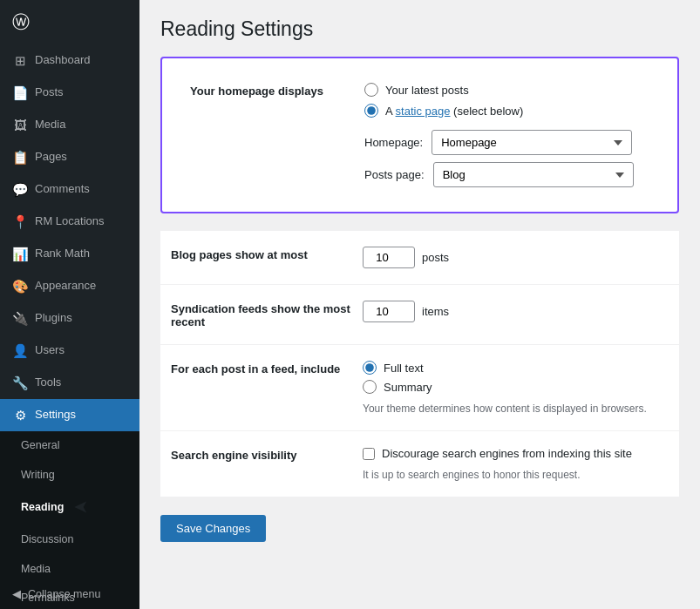 The width and height of the screenshot is (700, 609). Describe the element at coordinates (63, 254) in the screenshot. I see `sidebar-item-label: Rank Math` at that location.